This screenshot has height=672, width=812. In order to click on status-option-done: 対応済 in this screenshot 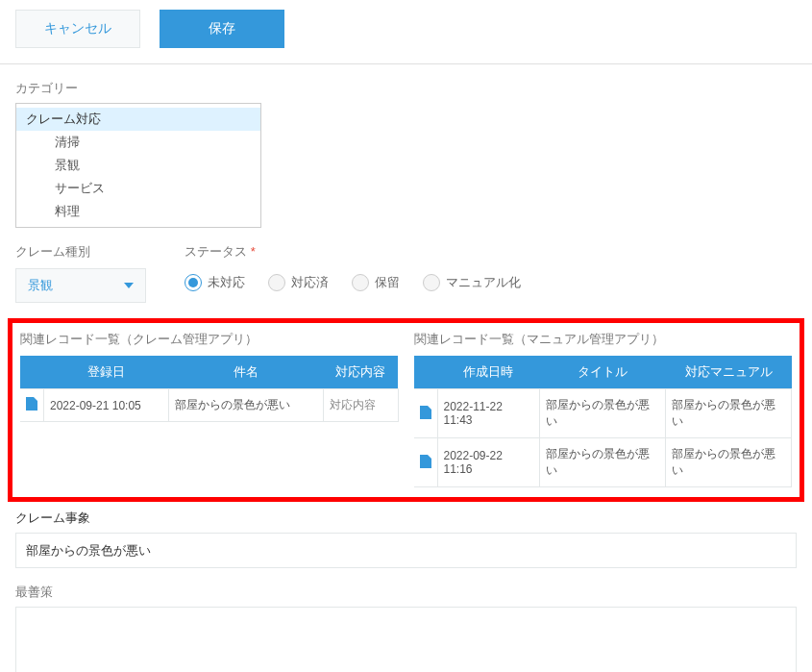, I will do `click(298, 283)`.